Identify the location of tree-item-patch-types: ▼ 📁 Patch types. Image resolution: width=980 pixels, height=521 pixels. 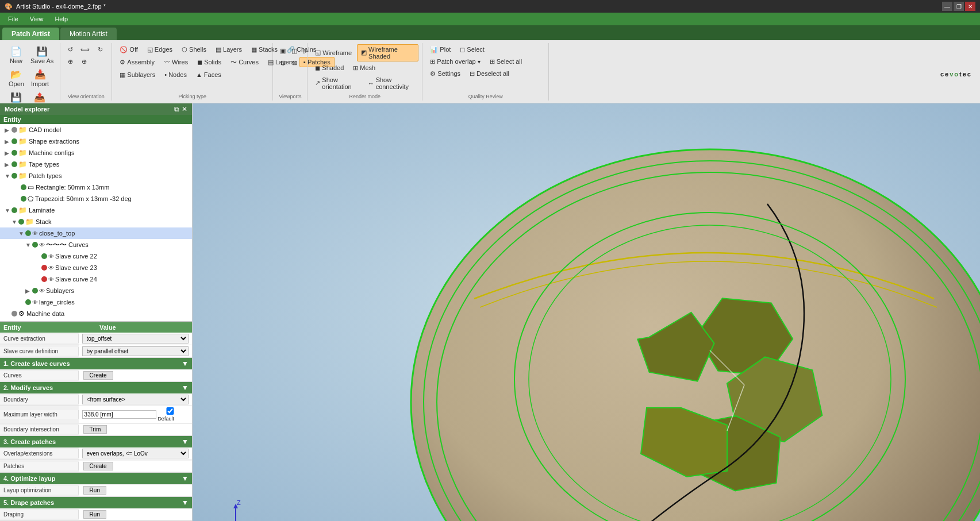
(96, 176).